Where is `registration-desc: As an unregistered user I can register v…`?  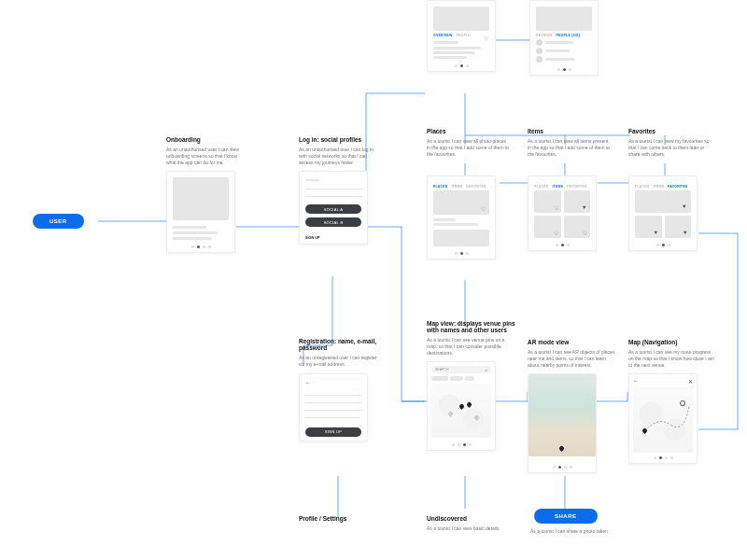
registration-desc: As an unregistered user I can register v… is located at coordinates (341, 361).